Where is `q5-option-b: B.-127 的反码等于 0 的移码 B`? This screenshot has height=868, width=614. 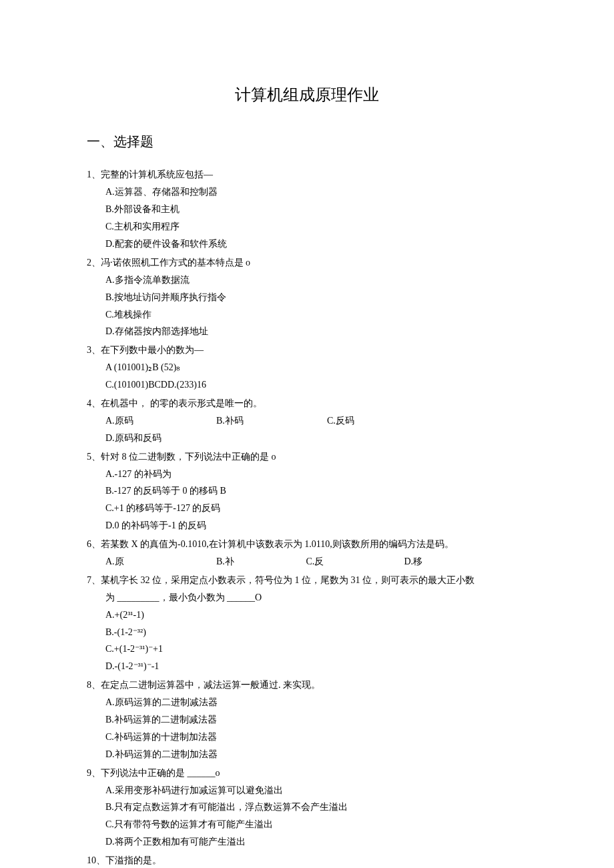 q5-option-b: B.-127 的反码等于 0 的移码 B is located at coordinates (238, 491).